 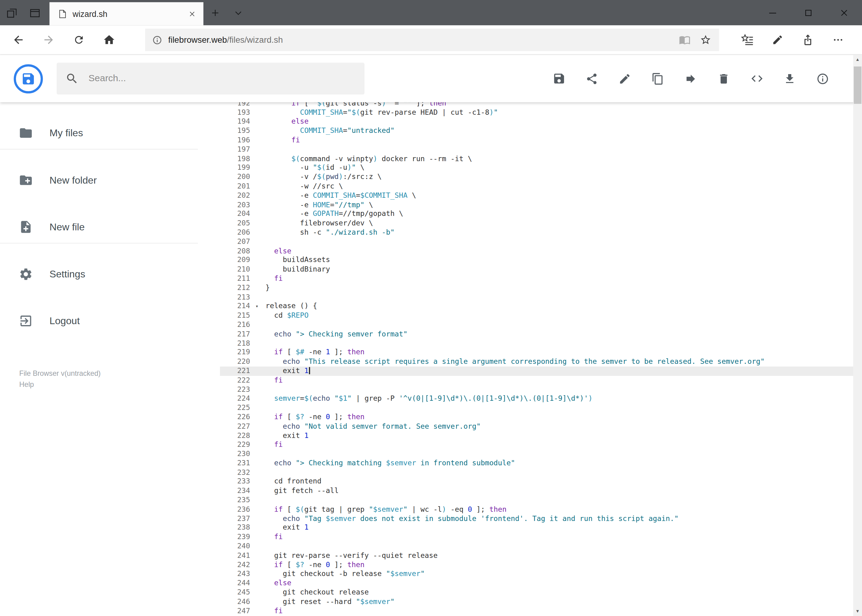 What do you see at coordinates (541, 279) in the screenshot?
I see `code-row: 211 fi` at bounding box center [541, 279].